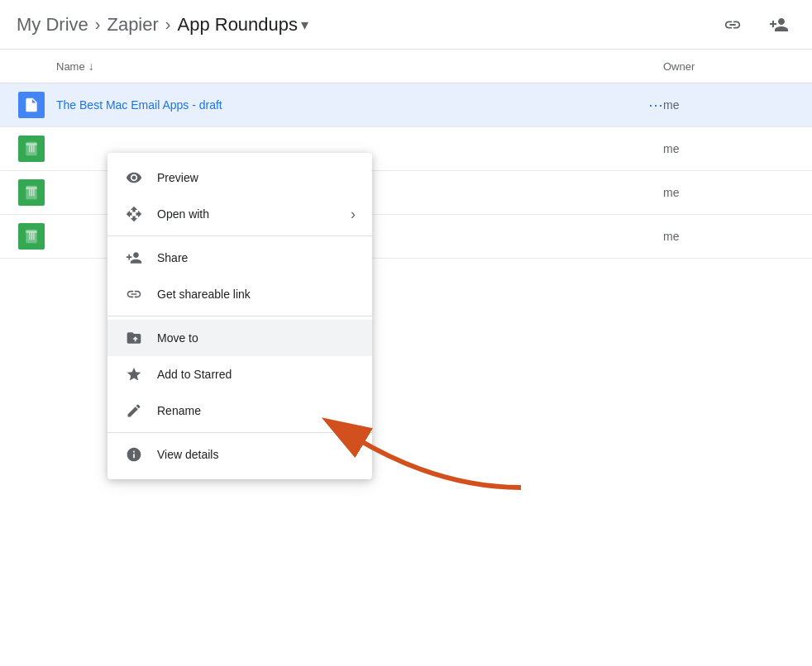 The width and height of the screenshot is (812, 666). What do you see at coordinates (729, 193) in the screenshot?
I see `file-owner-3: me` at bounding box center [729, 193].